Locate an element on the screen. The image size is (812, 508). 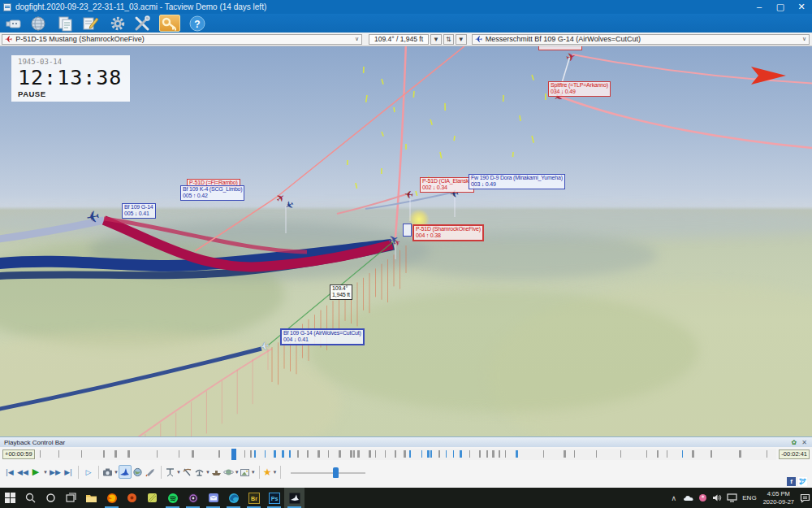
tools-icon is located at coordinates (142, 23).